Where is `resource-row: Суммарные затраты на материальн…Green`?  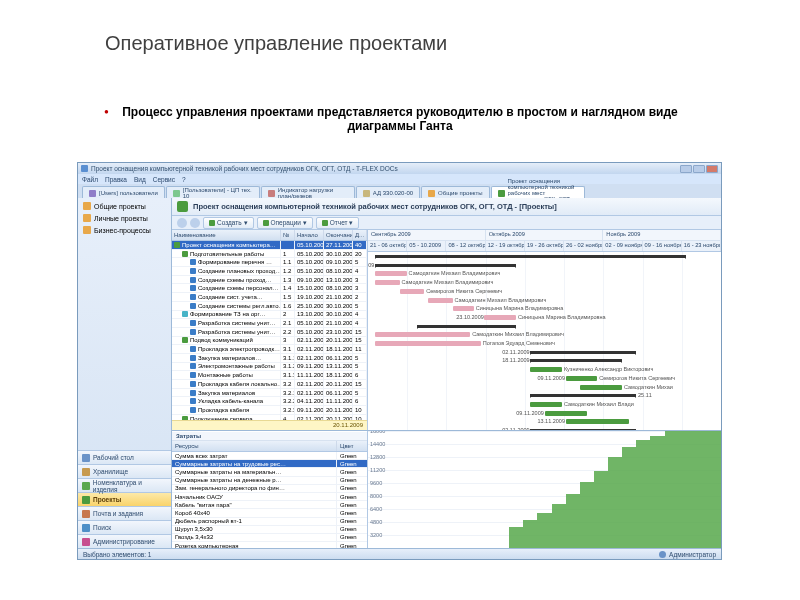
resource-row: Суммарные затраты на материальн…Green is located at coordinates (270, 472).